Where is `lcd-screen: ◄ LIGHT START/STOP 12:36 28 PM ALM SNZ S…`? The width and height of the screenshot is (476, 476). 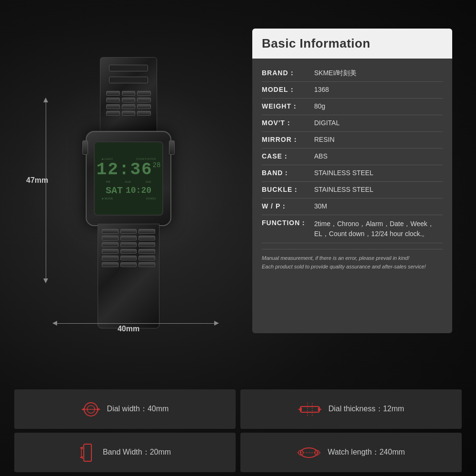 lcd-screen: ◄ LIGHT START/STOP 12:36 28 PM ALM SNZ S… is located at coordinates (129, 178).